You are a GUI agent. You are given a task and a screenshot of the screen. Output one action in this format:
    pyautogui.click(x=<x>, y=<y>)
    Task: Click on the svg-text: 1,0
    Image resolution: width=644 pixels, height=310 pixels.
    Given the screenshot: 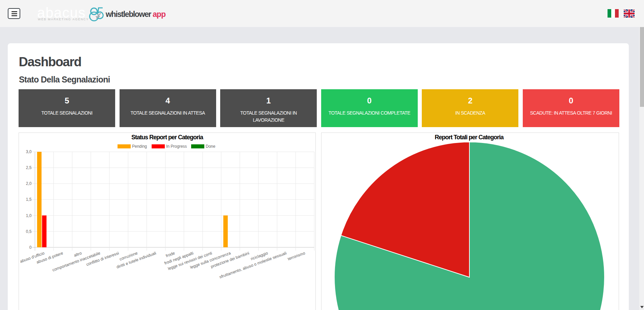 What is the action you would take?
    pyautogui.click(x=29, y=216)
    